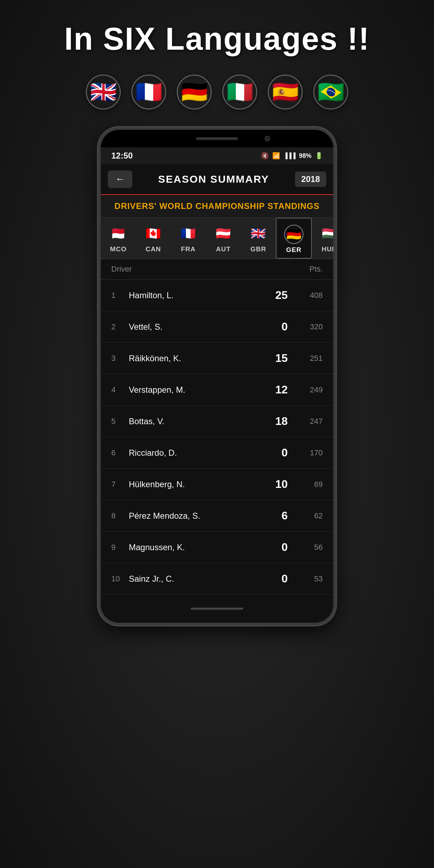 The height and width of the screenshot is (868, 434). What do you see at coordinates (217, 484) in the screenshot?
I see `table-row: 7 Hülkenberg, N. 10 69` at bounding box center [217, 484].